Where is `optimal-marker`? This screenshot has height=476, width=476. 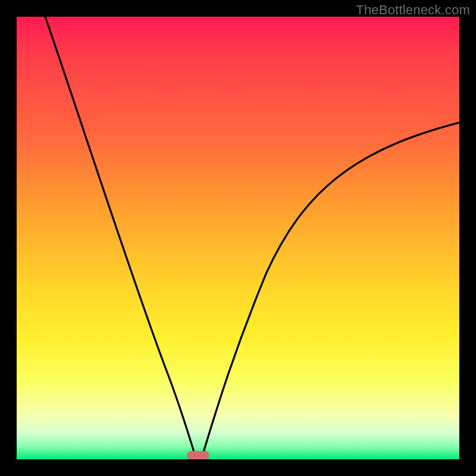 optimal-marker is located at coordinates (198, 455).